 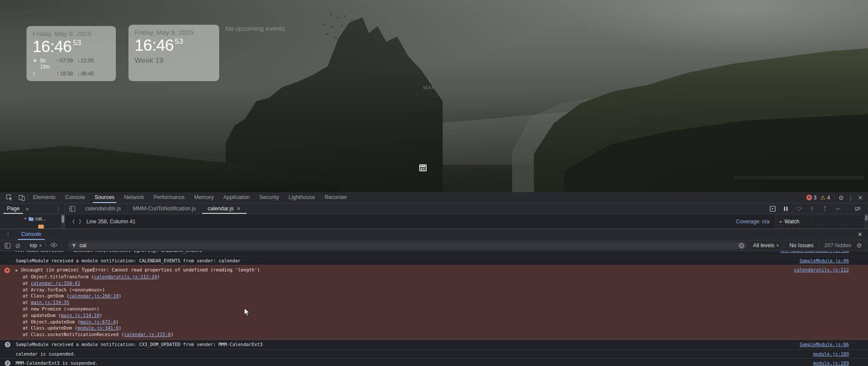 I want to click on sunset-arrow-icon: ↓, so click(x=79, y=61).